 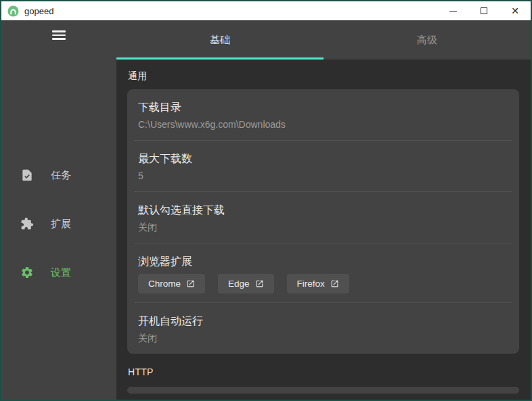 What do you see at coordinates (246, 284) in the screenshot?
I see `edge-extension-button: Edge` at bounding box center [246, 284].